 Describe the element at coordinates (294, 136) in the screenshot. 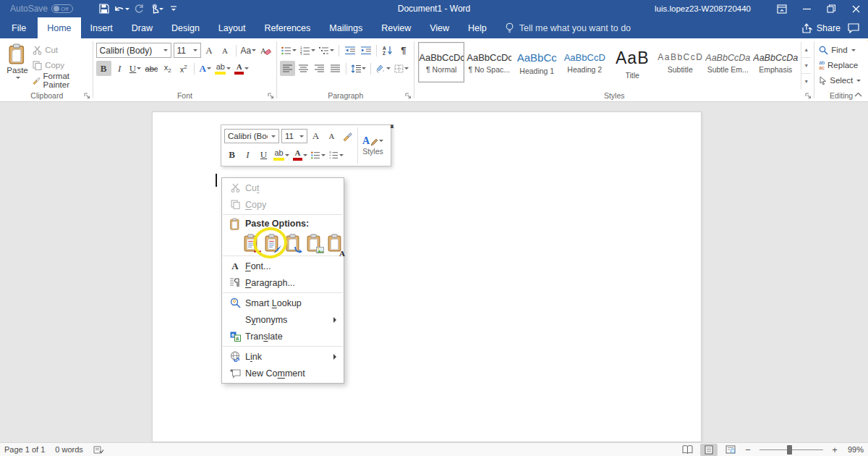

I see `mini-font-size-select: 11` at that location.